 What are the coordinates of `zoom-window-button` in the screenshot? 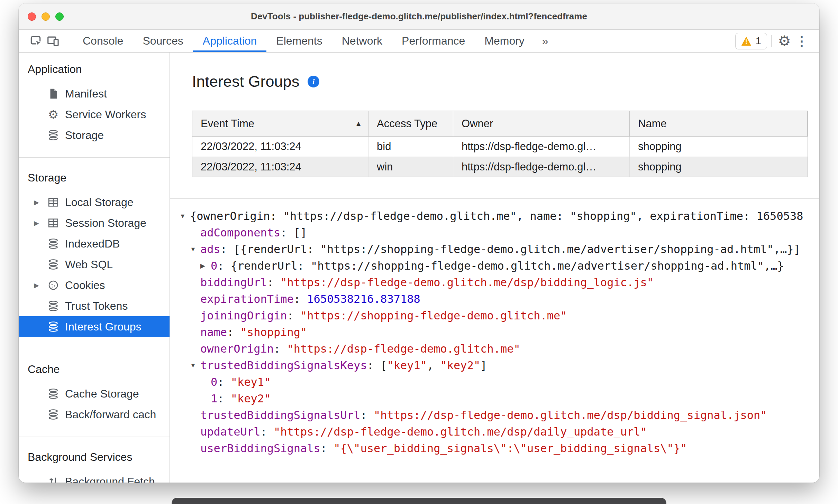 It's located at (60, 17).